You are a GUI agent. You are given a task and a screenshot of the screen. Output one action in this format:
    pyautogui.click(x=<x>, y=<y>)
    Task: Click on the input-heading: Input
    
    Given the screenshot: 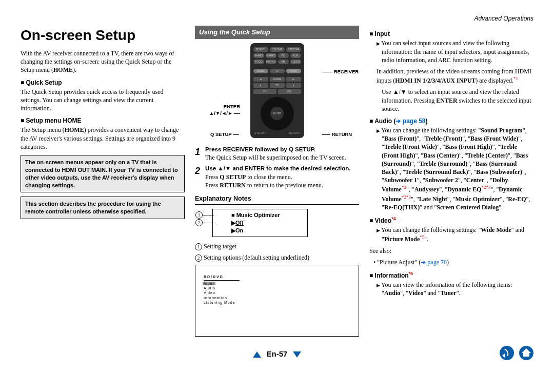 What is the action you would take?
    pyautogui.click(x=451, y=34)
    